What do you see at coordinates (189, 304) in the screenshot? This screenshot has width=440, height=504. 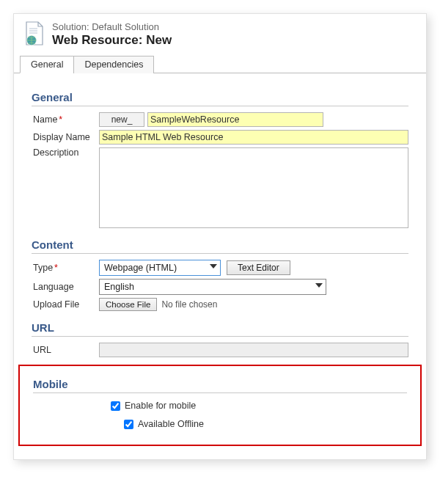 I see `upload-file-status: No file chosen` at bounding box center [189, 304].